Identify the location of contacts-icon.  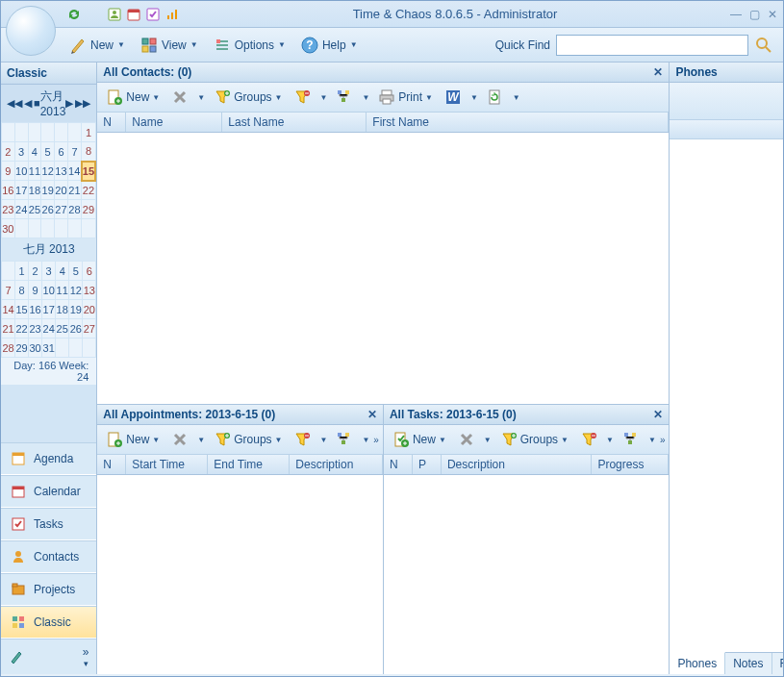
(114, 14).